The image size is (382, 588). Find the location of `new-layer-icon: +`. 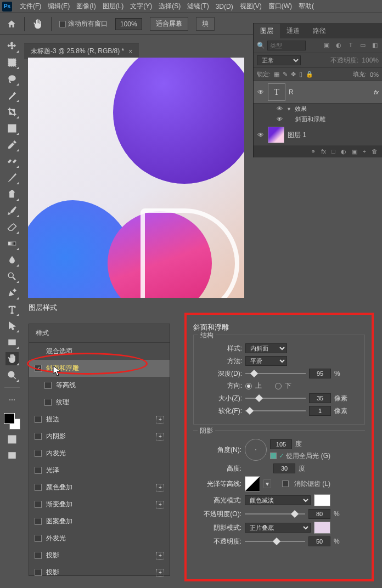

new-layer-icon: + is located at coordinates (364, 151).